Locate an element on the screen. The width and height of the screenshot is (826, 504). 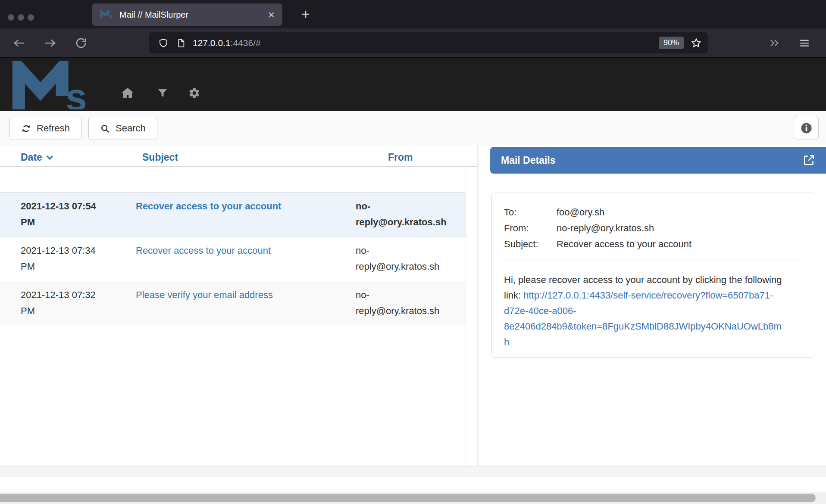
mailslurper-logo: s is located at coordinates (53, 86).